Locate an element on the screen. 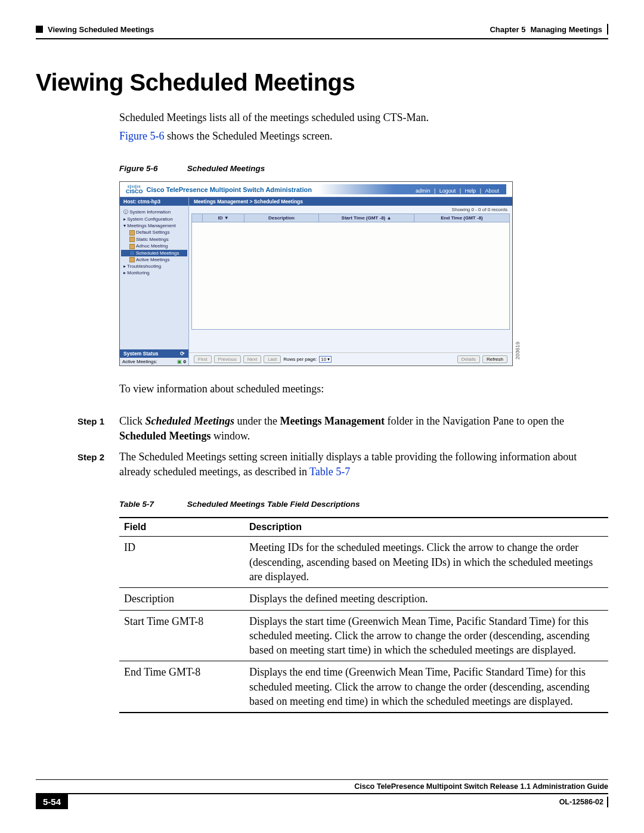 This screenshot has width=644, height=833. th-description: Description is located at coordinates (426, 527).